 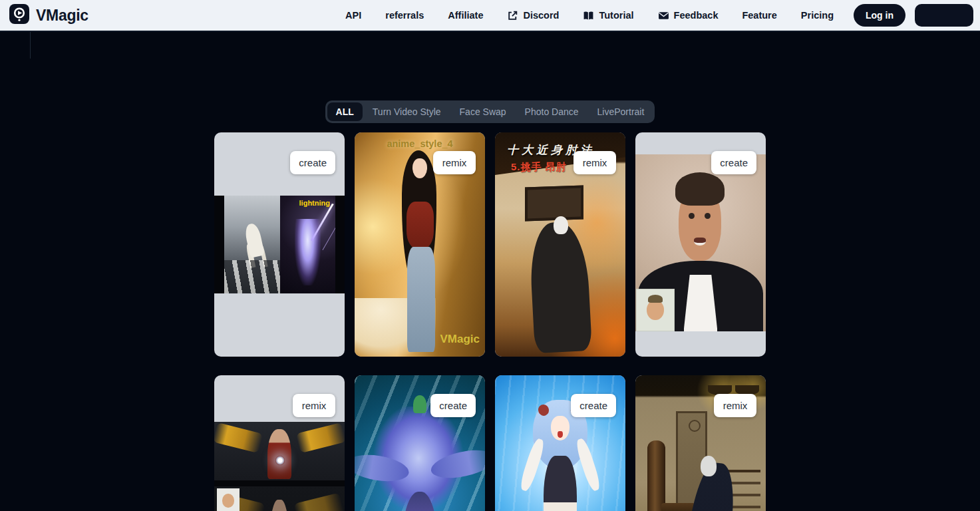 What do you see at coordinates (405, 15) in the screenshot?
I see `nav-item-referrals: referrals` at bounding box center [405, 15].